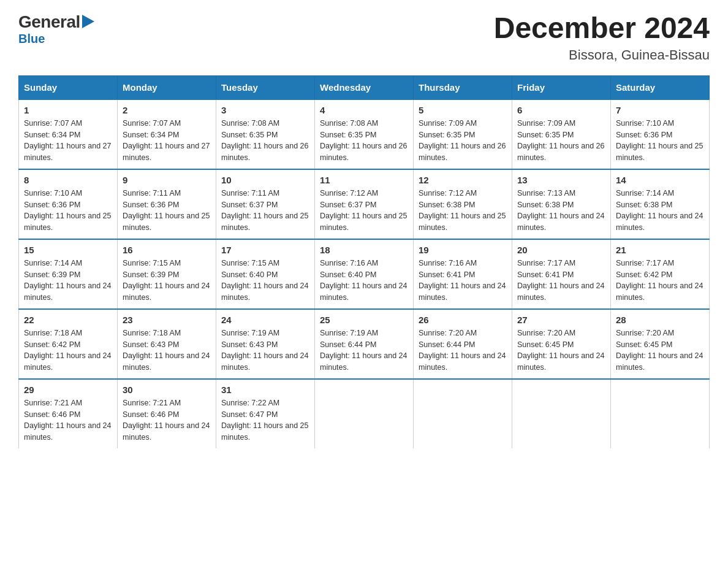 This screenshot has height=563, width=728. What do you see at coordinates (88, 21) in the screenshot?
I see `logo-triangle-icon` at bounding box center [88, 21].